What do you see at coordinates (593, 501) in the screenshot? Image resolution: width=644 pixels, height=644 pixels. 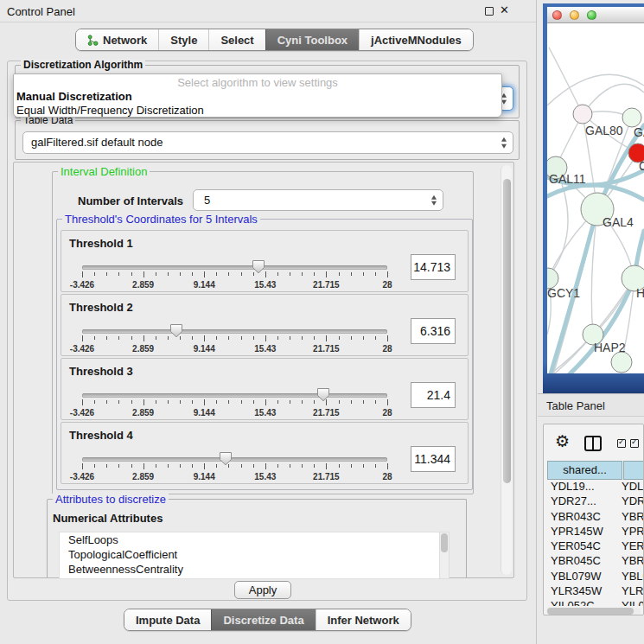 I see `table-row: YDR27...YDR2` at bounding box center [593, 501].